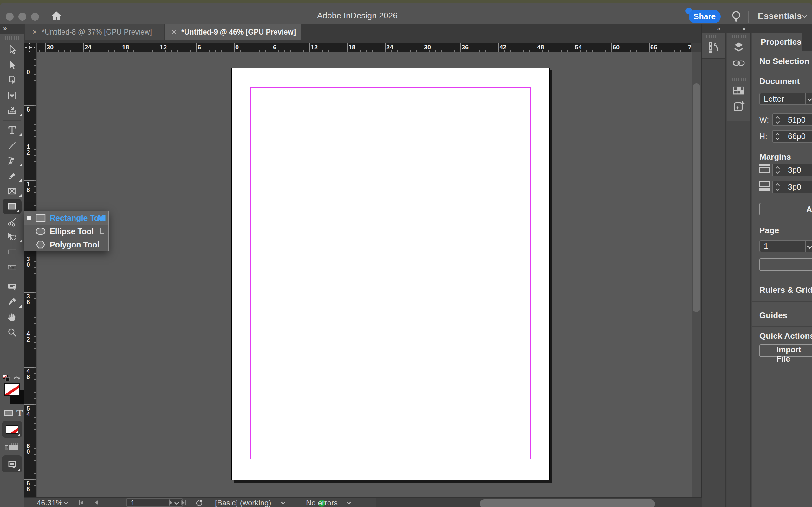 Image resolution: width=812 pixels, height=507 pixels. Describe the element at coordinates (705, 17) in the screenshot. I see `share-button: Share` at that location.